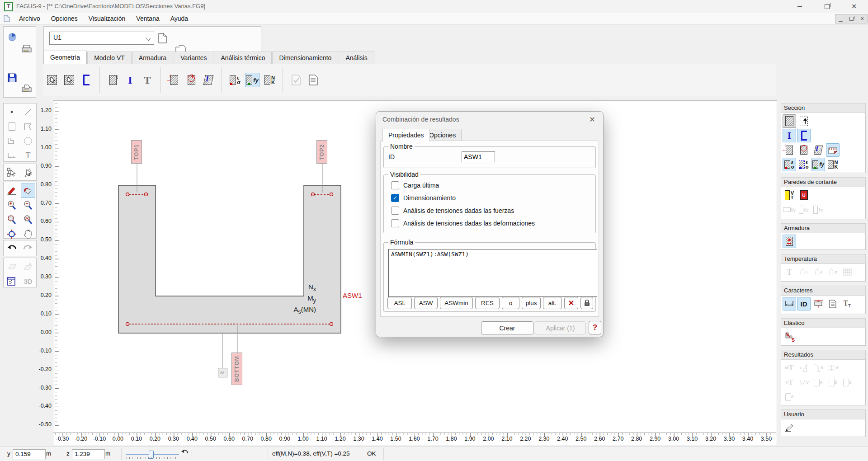  What do you see at coordinates (86, 80) in the screenshot?
I see `channel-section-icon` at bounding box center [86, 80].